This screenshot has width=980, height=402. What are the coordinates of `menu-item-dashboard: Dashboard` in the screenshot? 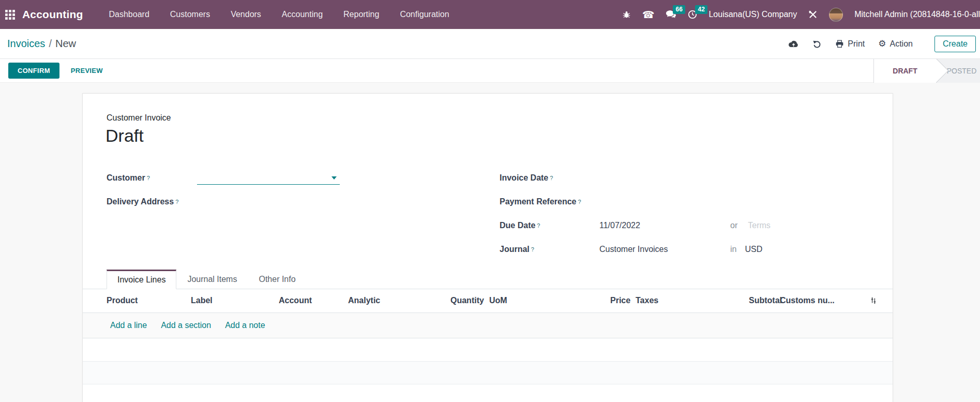 It's located at (129, 14).